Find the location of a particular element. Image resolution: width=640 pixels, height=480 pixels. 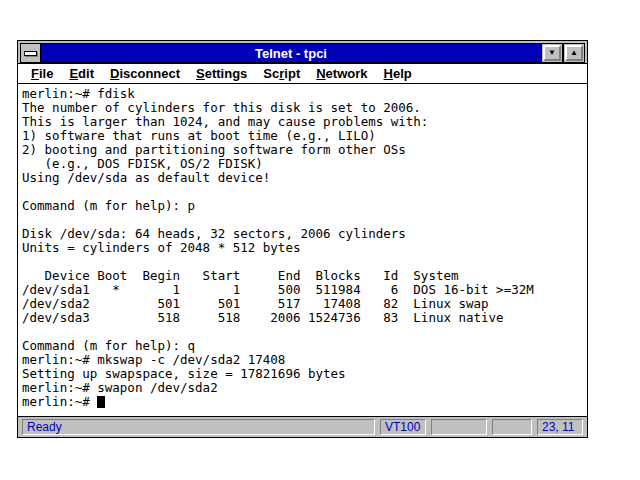

menu-item-disconnect: Disconnect is located at coordinates (145, 74).